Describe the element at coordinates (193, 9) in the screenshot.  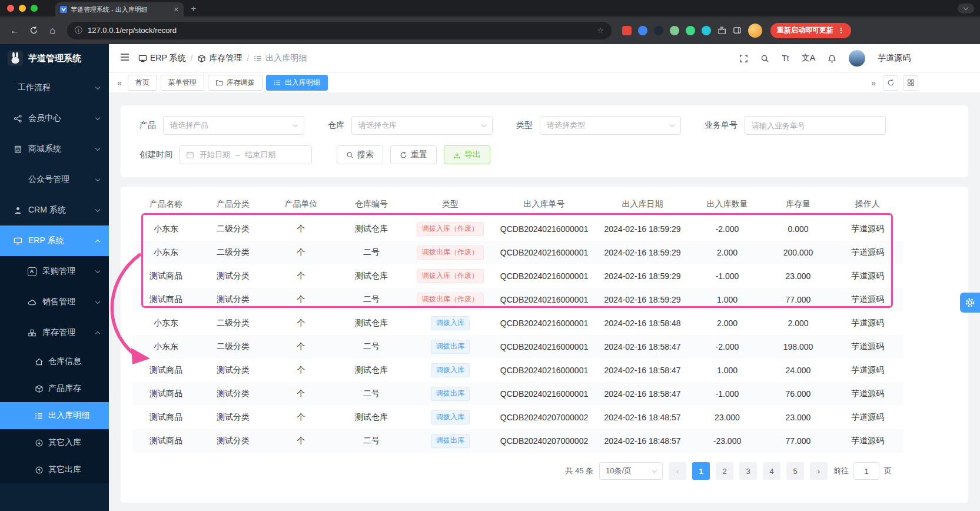
I see `new-tab-button: +` at that location.